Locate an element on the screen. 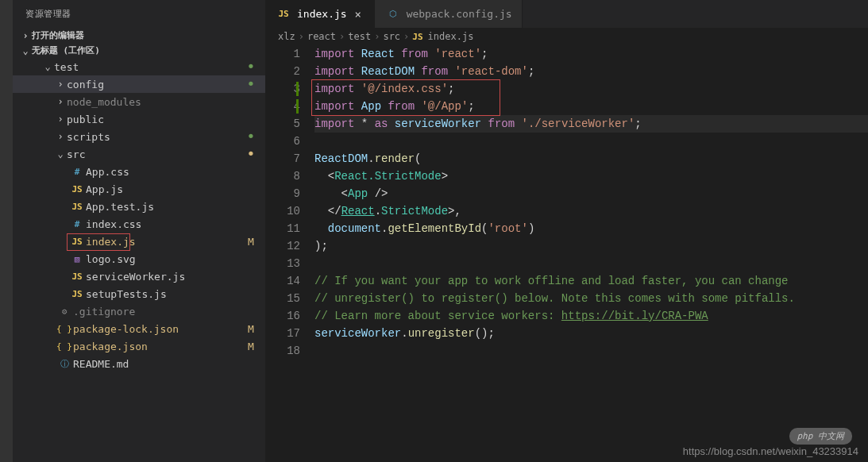 The width and height of the screenshot is (868, 462). folder-config: › config • is located at coordinates (139, 84).